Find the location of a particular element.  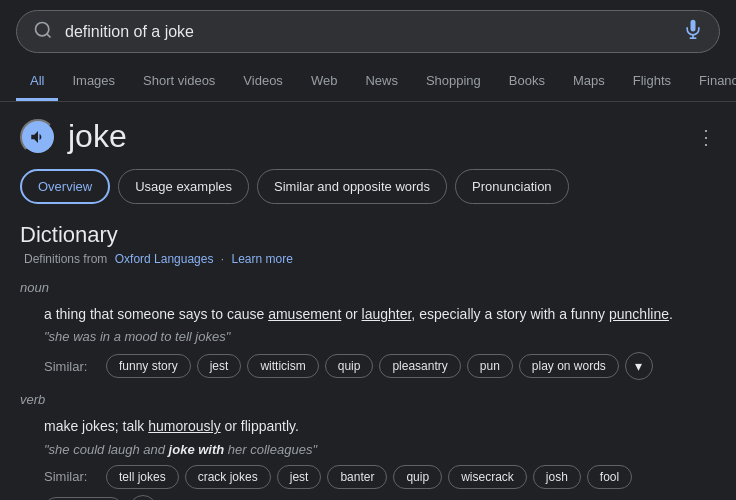

search-input is located at coordinates (374, 32).